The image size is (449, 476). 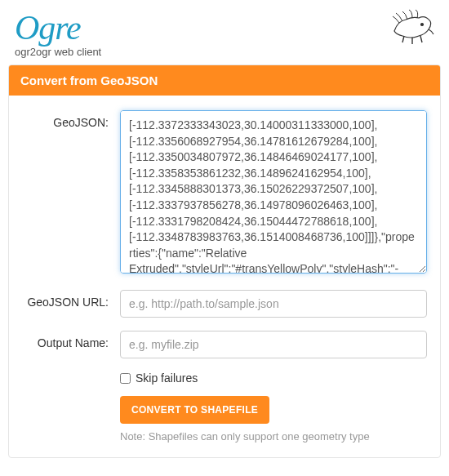 I want to click on output-name-row: Output Name:, so click(x=224, y=345).